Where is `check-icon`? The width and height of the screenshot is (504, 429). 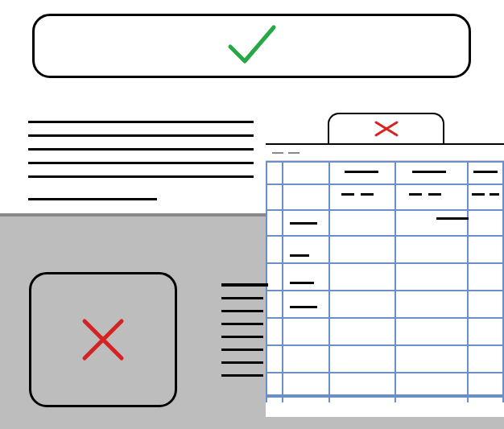
check-icon is located at coordinates (252, 46).